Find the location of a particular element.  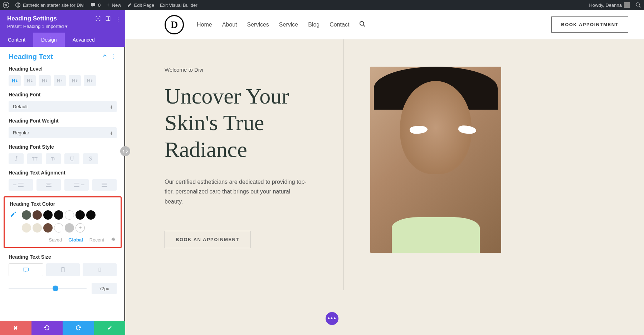

wp-new-link: + New is located at coordinates (114, 5).